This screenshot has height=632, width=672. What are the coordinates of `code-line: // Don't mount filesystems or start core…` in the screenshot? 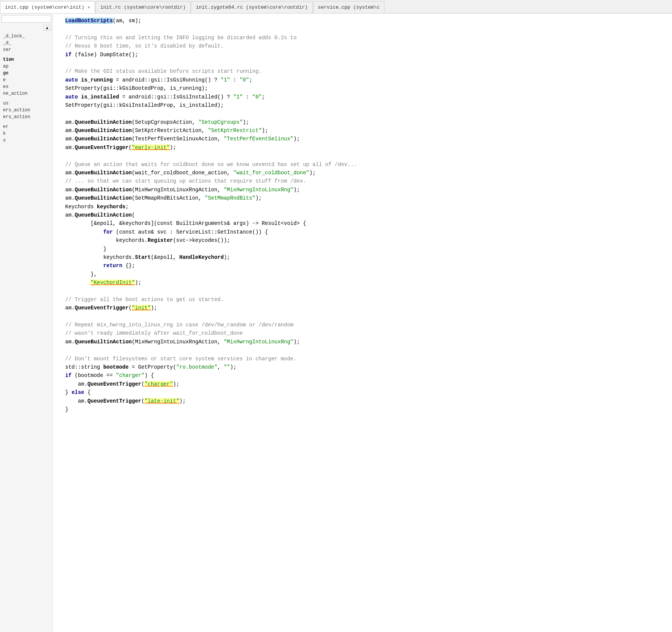 It's located at (362, 359).